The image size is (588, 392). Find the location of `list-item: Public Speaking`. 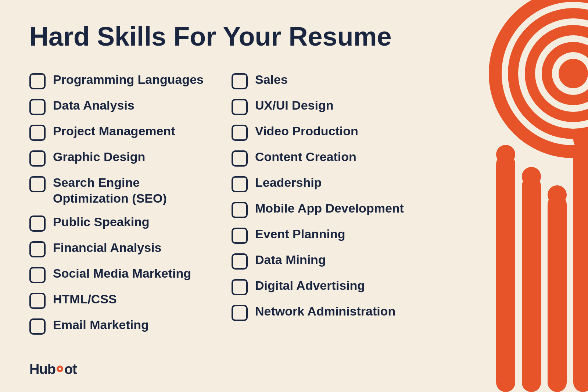

list-item: Public Speaking is located at coordinates (130, 223).